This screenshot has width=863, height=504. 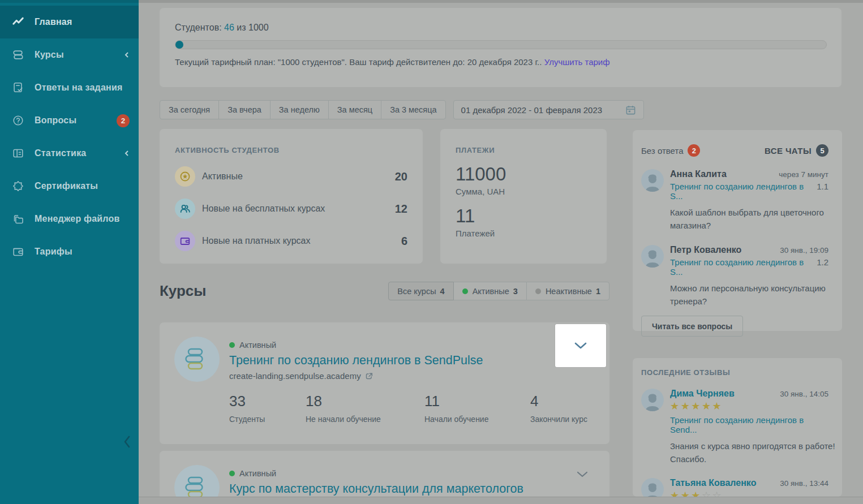 What do you see at coordinates (500, 48) in the screenshot?
I see `plan-banner-card: Студентов: 46 из 1000 Текущий тарифный п…` at bounding box center [500, 48].